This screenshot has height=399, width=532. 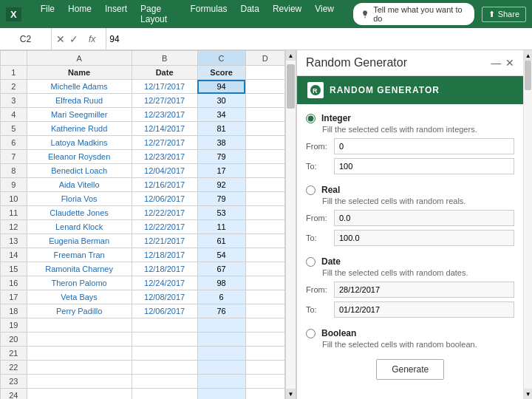 I want to click on panel-minimize-icon: —, so click(x=496, y=63).